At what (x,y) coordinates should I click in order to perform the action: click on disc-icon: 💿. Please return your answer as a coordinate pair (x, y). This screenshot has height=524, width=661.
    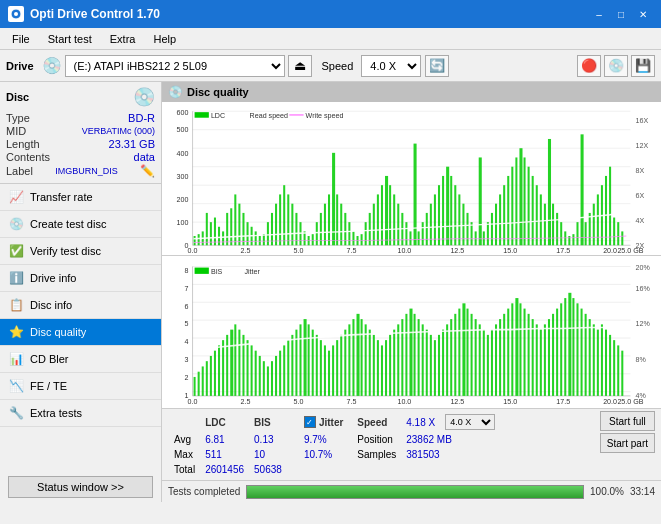
    Looking at the image, I should click on (144, 97).